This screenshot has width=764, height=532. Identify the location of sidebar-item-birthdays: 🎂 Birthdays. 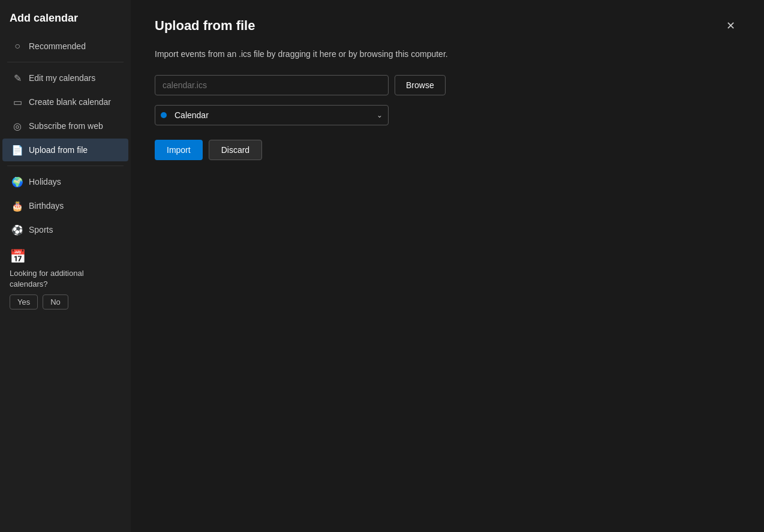
(65, 206).